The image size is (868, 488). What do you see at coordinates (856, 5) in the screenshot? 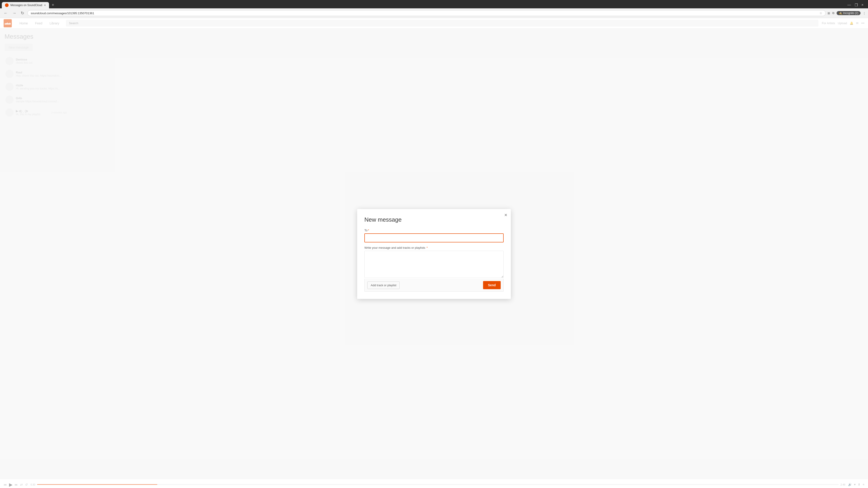
I see `restore-btn: ❐` at bounding box center [856, 5].